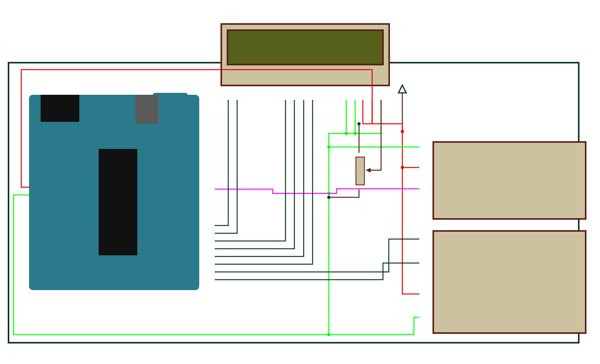 This screenshot has width=600, height=364. I want to click on lcd-screen, so click(305, 47).